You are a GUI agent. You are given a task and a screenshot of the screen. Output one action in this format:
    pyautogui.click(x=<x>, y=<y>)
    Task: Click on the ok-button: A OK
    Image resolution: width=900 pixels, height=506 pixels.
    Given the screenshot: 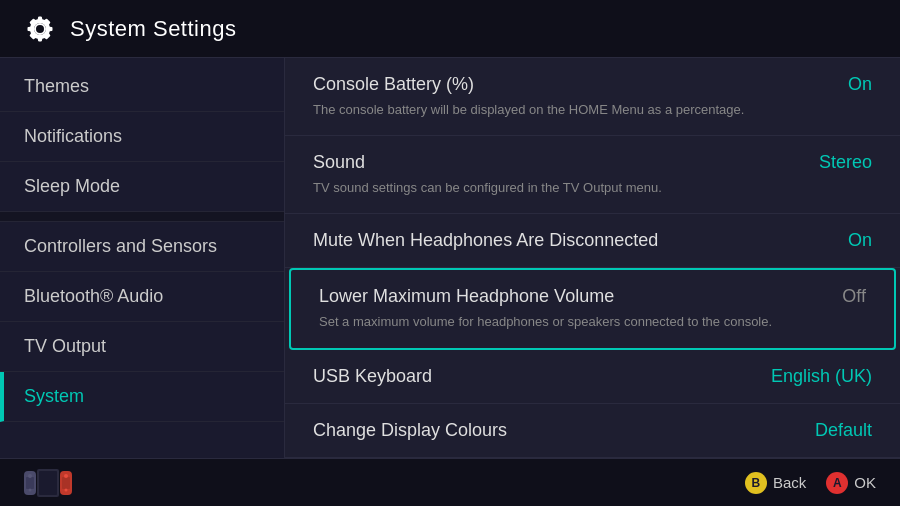 What is the action you would take?
    pyautogui.click(x=851, y=483)
    